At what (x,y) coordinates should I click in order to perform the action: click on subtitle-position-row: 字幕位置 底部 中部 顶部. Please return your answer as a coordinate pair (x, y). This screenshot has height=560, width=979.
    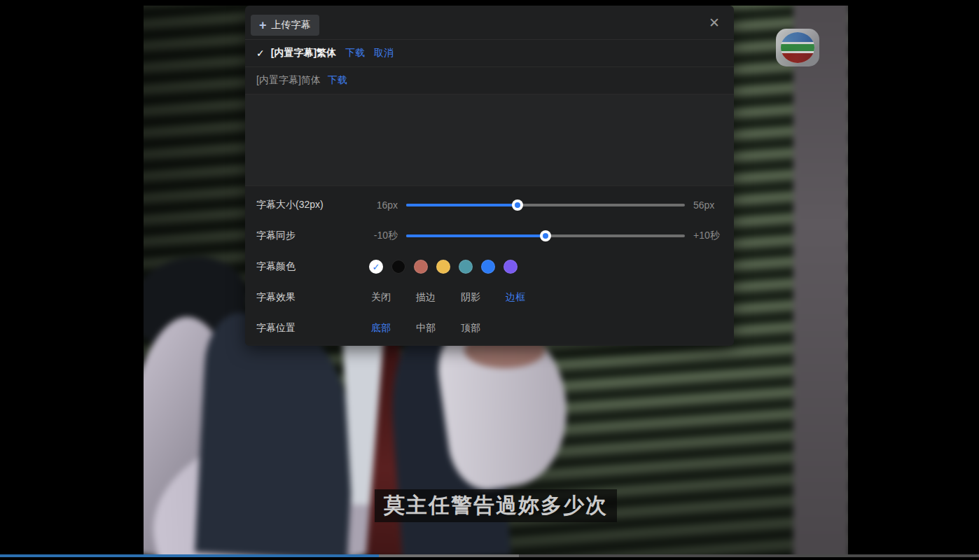
    Looking at the image, I should click on (490, 328).